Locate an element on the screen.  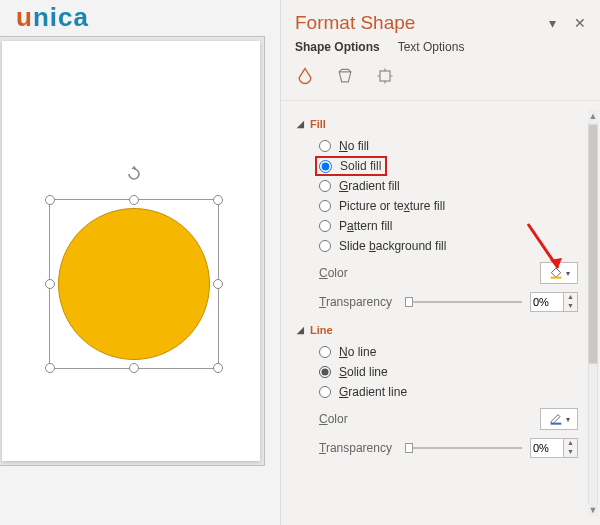
rotate-handle is located at coordinates (134, 174).